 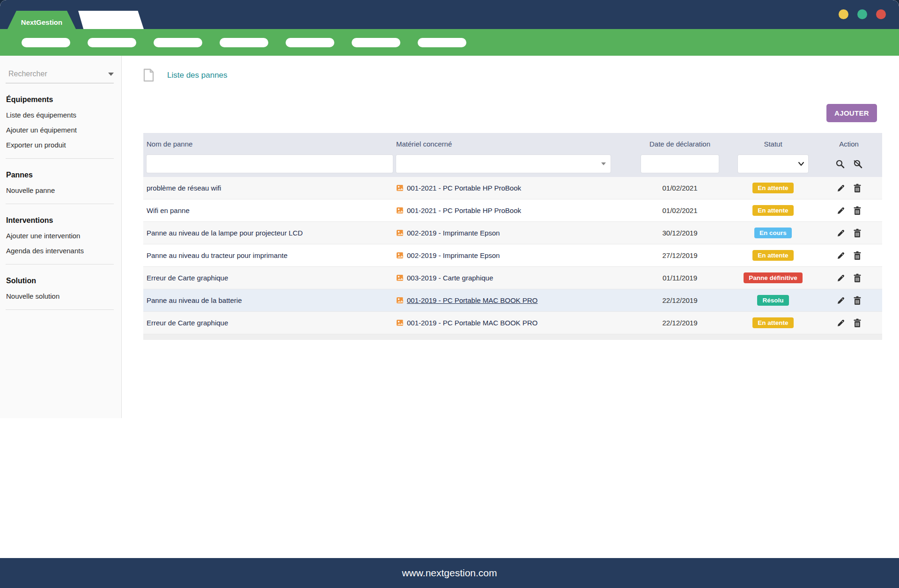 What do you see at coordinates (852, 113) in the screenshot?
I see `add-button: AJOUTER` at bounding box center [852, 113].